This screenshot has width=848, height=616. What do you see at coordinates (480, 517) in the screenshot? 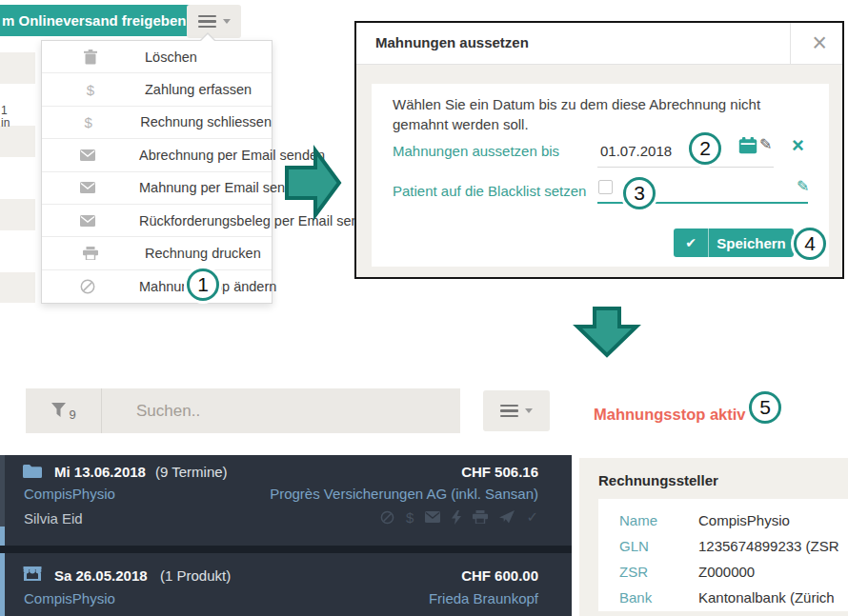
I see `print-icon` at bounding box center [480, 517].